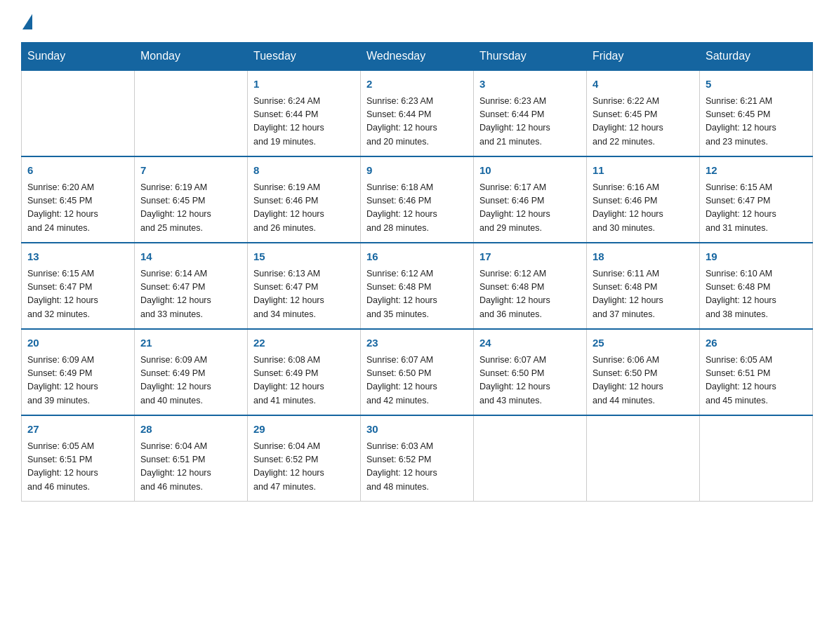 The height and width of the screenshot is (644, 834). Describe the element at coordinates (417, 171) in the screenshot. I see `day-number: 9` at that location.